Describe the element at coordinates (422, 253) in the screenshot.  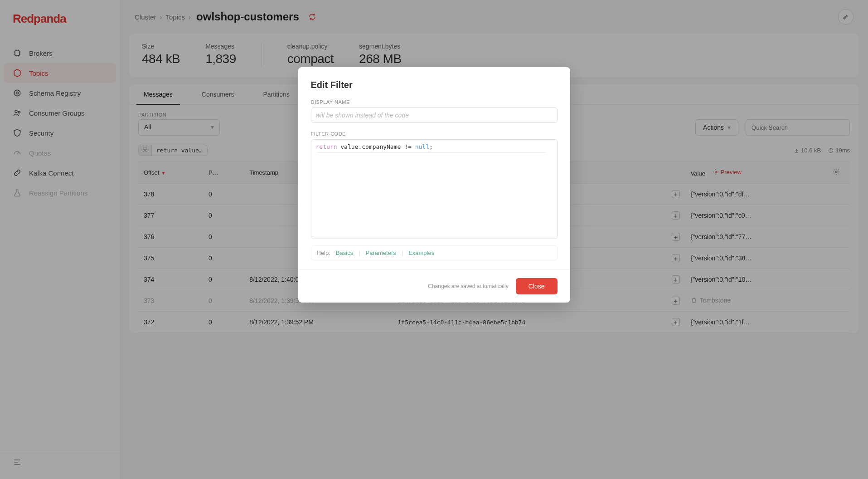
I see `help-link-examples: Examples` at that location.